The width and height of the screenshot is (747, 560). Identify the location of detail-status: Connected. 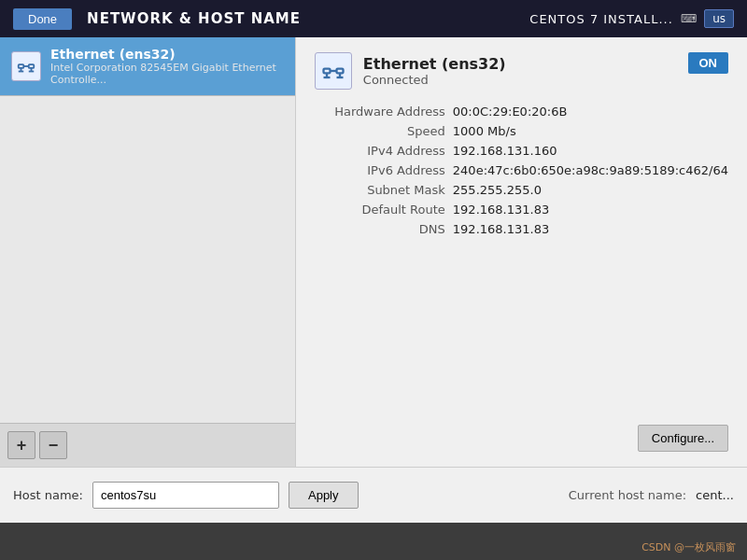
(435, 80).